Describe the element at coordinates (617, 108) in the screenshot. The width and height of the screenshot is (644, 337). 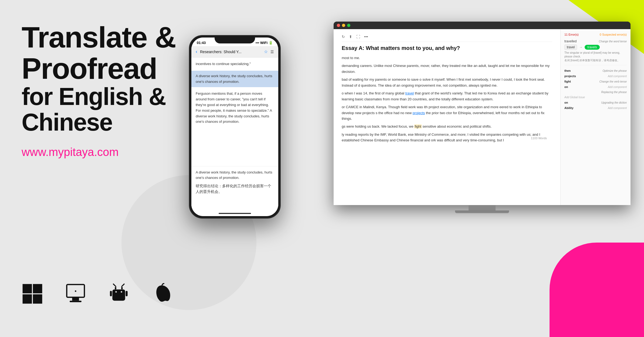
I see `sidebar-action-ability: Add component` at that location.